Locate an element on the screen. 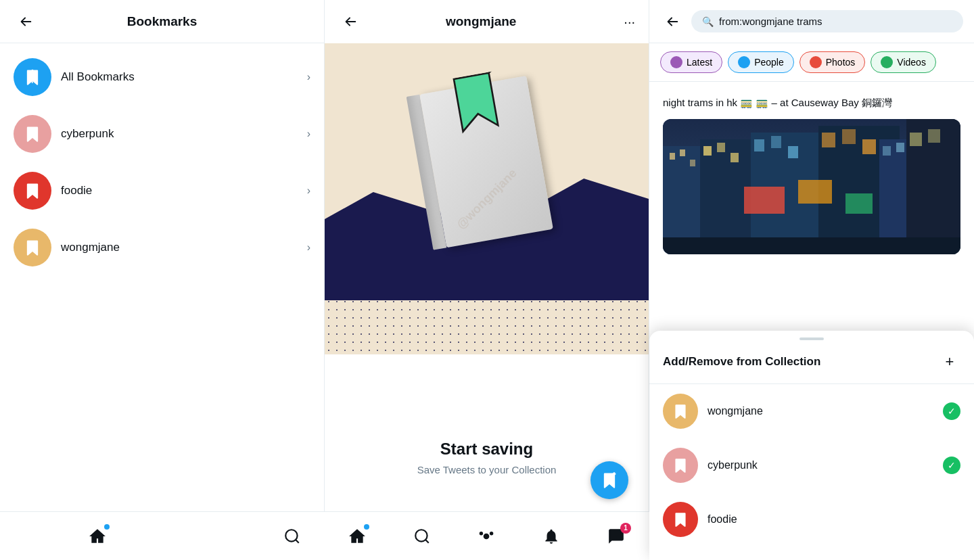  tab-videos: Videos is located at coordinates (904, 62).